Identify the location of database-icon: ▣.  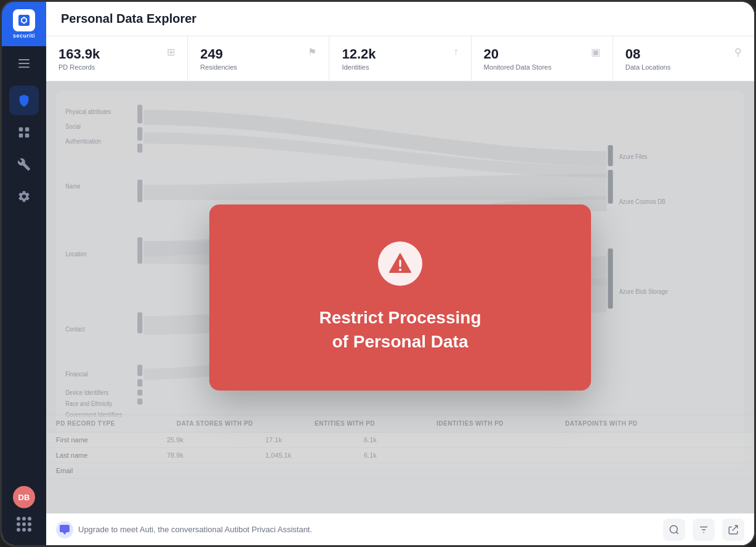
(596, 52).